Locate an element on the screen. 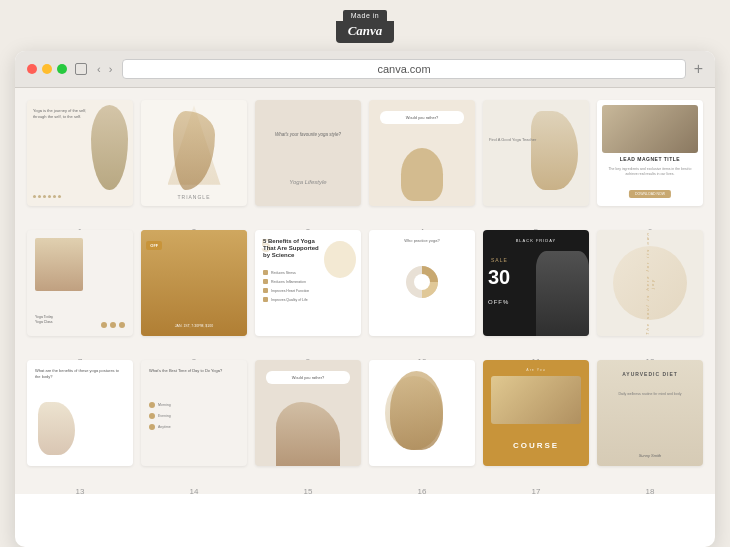  template-card-5: Find A Good Yoga Teacher is located at coordinates (536, 153).